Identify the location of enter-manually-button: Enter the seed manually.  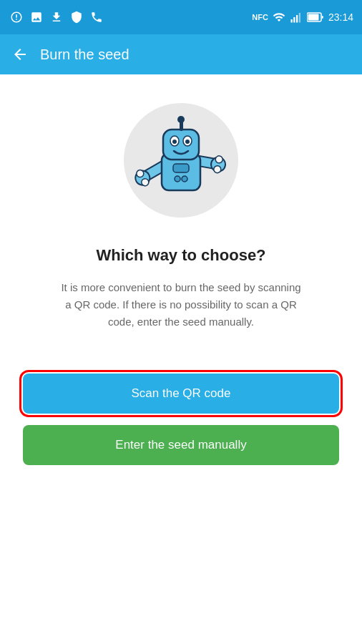
(181, 445).